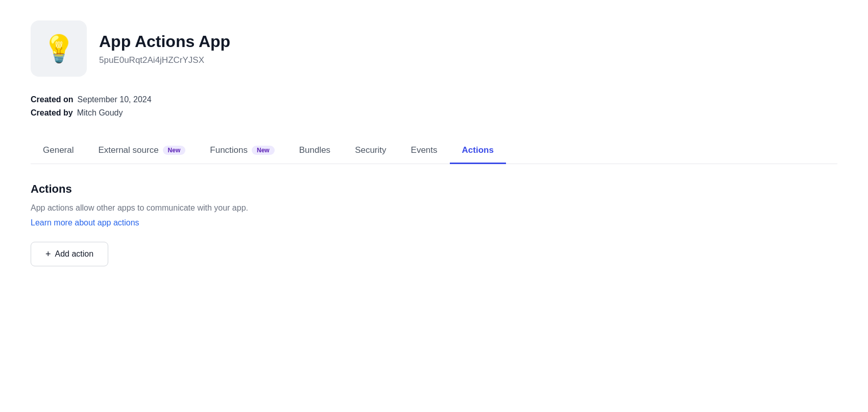 This screenshot has height=412, width=868. Describe the element at coordinates (85, 223) in the screenshot. I see `learn-more-link: Learn more about app actions` at that location.